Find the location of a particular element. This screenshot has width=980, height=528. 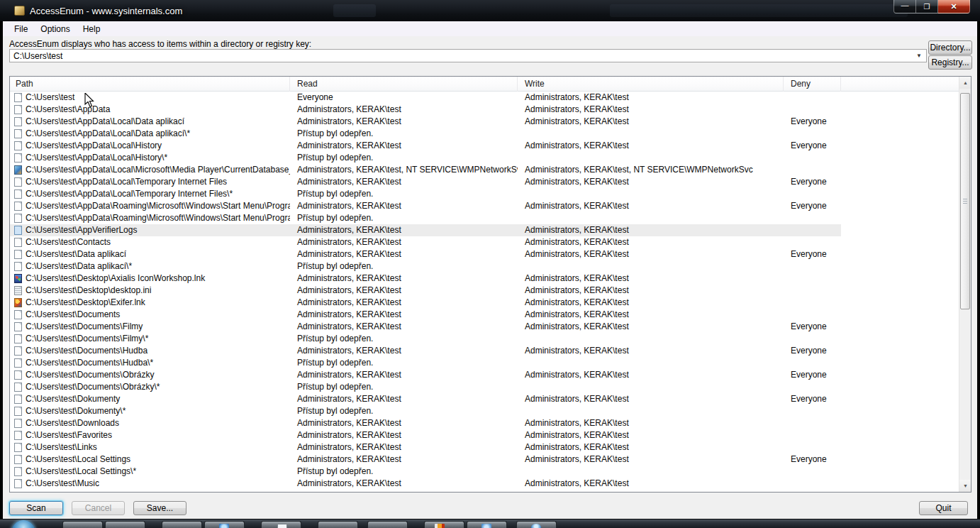

cell-read: Administrators, KERAK\test is located at coordinates (404, 182).